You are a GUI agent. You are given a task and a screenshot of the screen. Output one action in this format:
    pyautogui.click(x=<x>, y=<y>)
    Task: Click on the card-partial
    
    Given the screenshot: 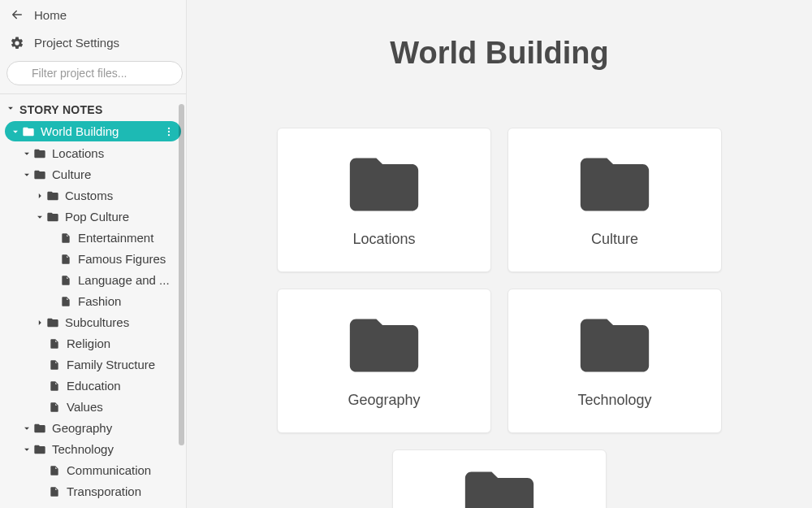 What is the action you would take?
    pyautogui.click(x=499, y=479)
    